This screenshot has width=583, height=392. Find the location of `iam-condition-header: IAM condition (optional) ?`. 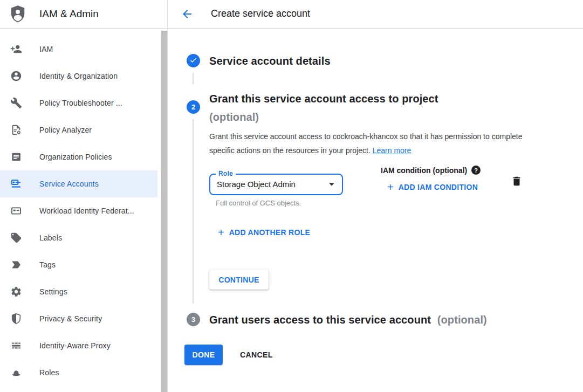

iam-condition-header: IAM condition (optional) ? is located at coordinates (430, 170).